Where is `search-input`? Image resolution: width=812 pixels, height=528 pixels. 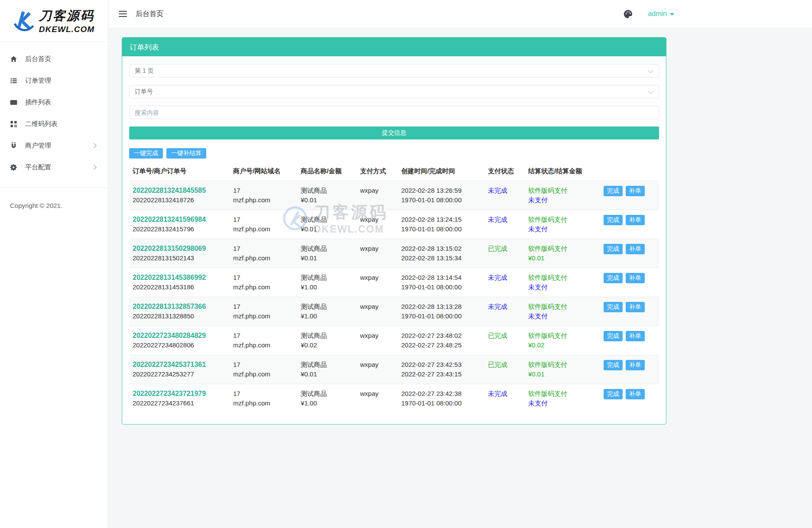
search-input is located at coordinates (394, 113).